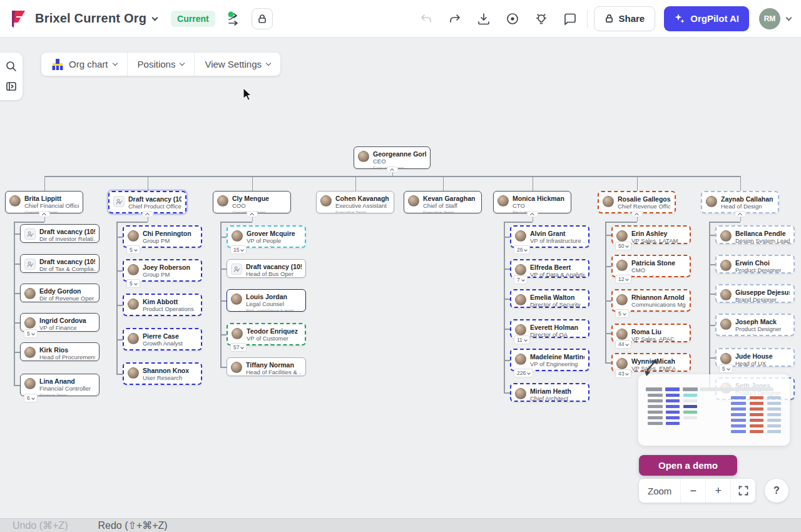 The width and height of the screenshot is (801, 532). I want to click on org-node: Monica HickmanCTORecruitment, so click(532, 202).